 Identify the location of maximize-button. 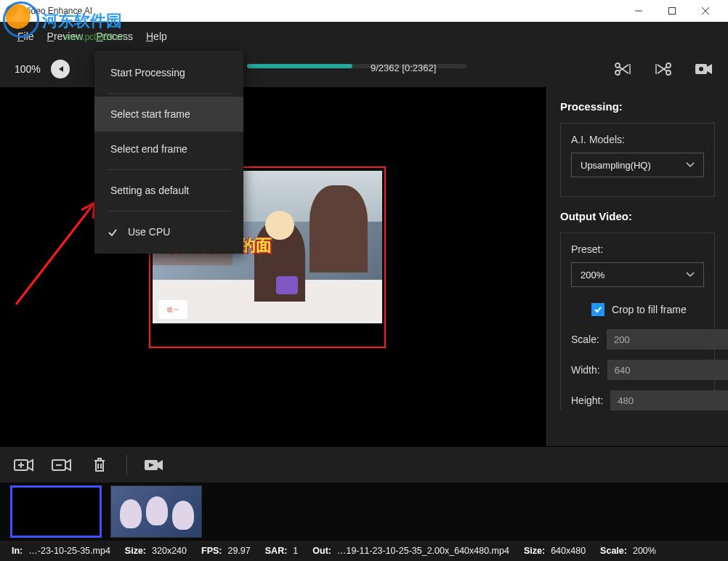
(672, 11).